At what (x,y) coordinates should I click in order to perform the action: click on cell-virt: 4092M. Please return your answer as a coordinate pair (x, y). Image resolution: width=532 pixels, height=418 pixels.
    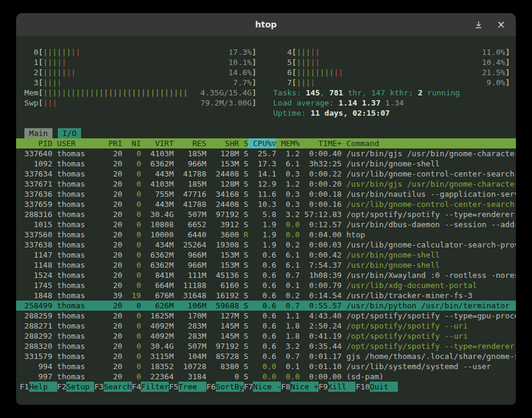
    Looking at the image, I should click on (157, 336).